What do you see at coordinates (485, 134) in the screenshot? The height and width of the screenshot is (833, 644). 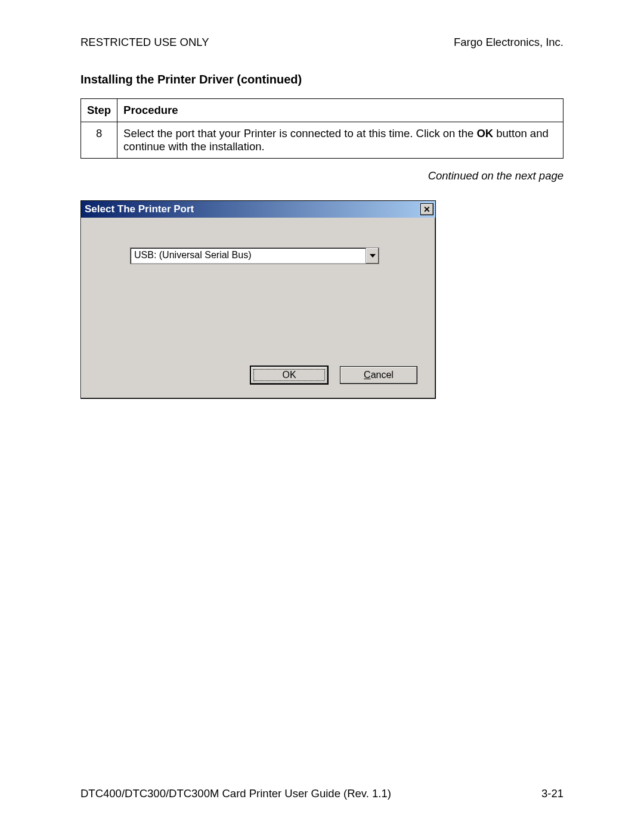 I see `proc-text-bold: OK` at bounding box center [485, 134].